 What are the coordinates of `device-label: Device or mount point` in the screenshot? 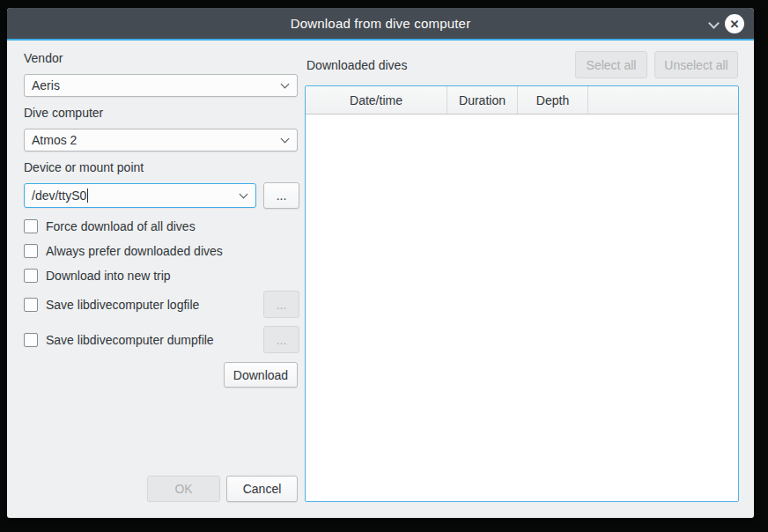 It's located at (84, 167).